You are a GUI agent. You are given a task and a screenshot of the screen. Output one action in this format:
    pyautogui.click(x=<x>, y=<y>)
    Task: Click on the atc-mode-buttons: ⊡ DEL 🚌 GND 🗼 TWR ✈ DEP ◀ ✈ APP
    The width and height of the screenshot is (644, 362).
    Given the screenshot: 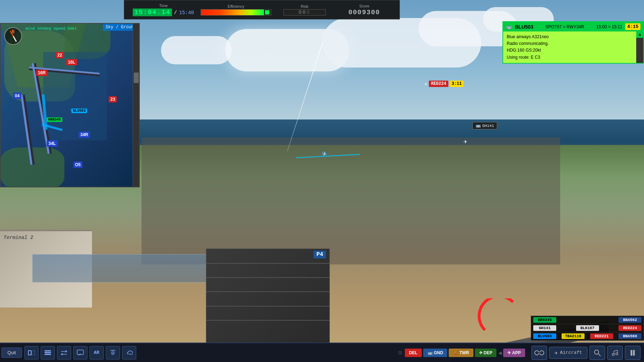 What is the action you would take?
    pyautogui.click(x=462, y=353)
    